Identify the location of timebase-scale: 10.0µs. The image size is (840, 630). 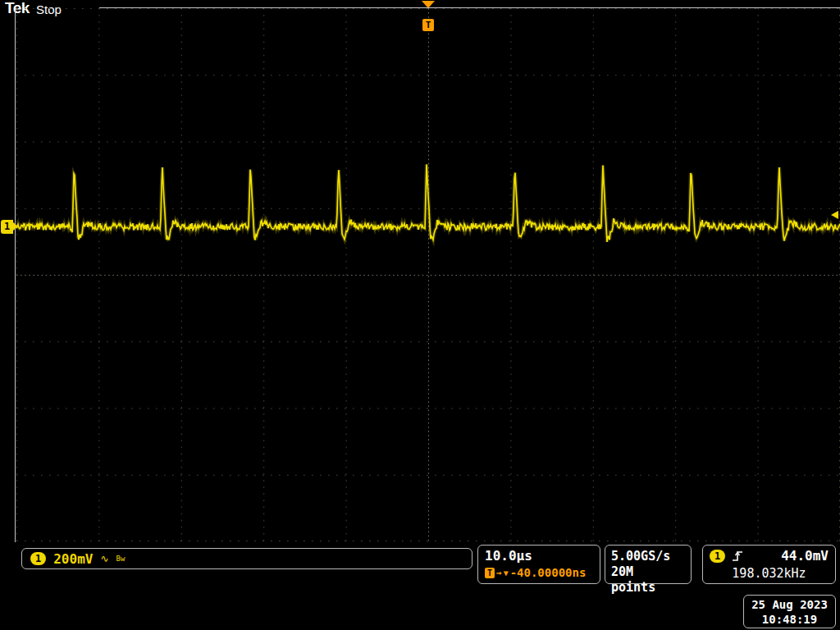
(539, 556).